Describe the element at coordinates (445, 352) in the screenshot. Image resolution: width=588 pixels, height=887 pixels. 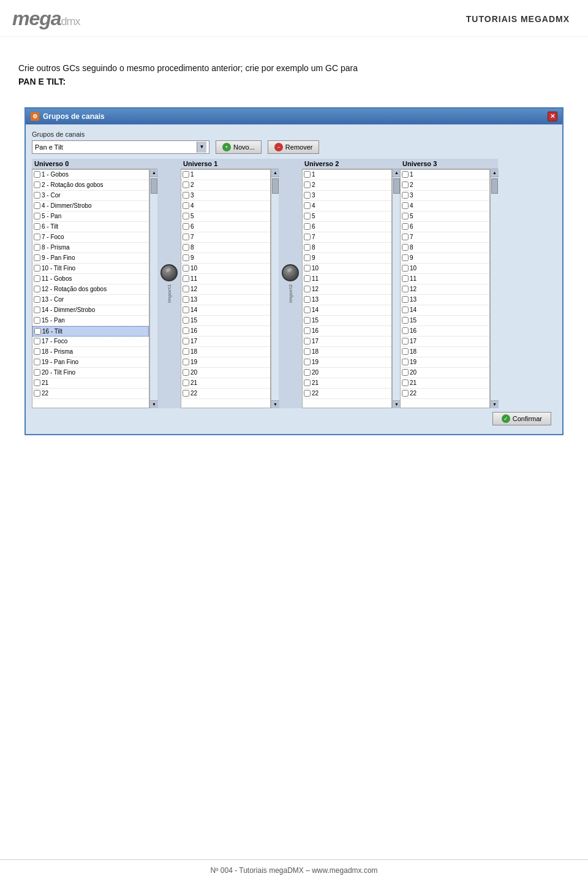
I see `u3-ch18: 18` at that location.